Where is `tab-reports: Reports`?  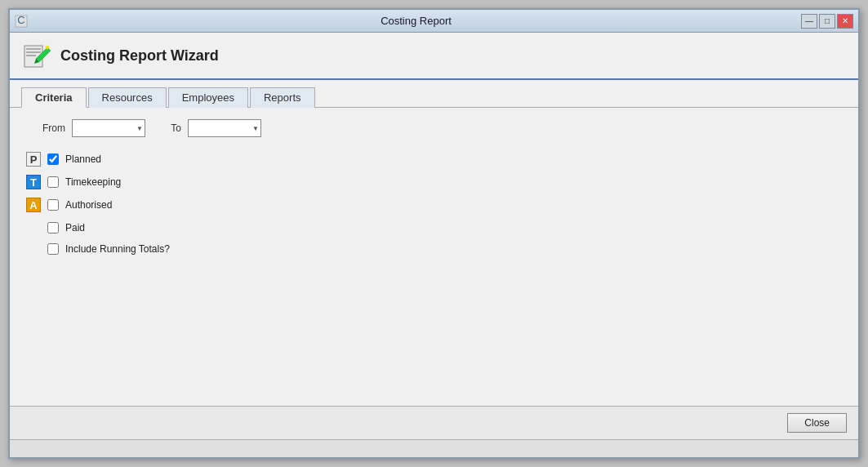
tab-reports: Reports is located at coordinates (283, 98).